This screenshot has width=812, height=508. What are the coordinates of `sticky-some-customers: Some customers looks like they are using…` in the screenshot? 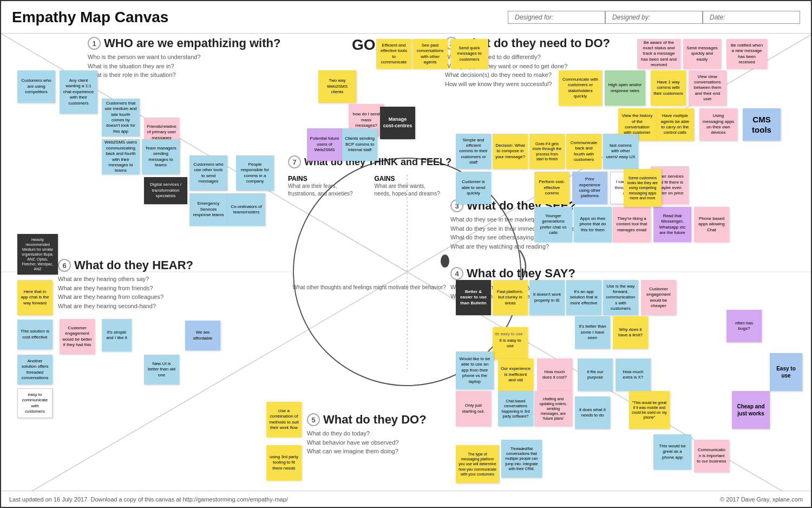 It's located at (643, 188).